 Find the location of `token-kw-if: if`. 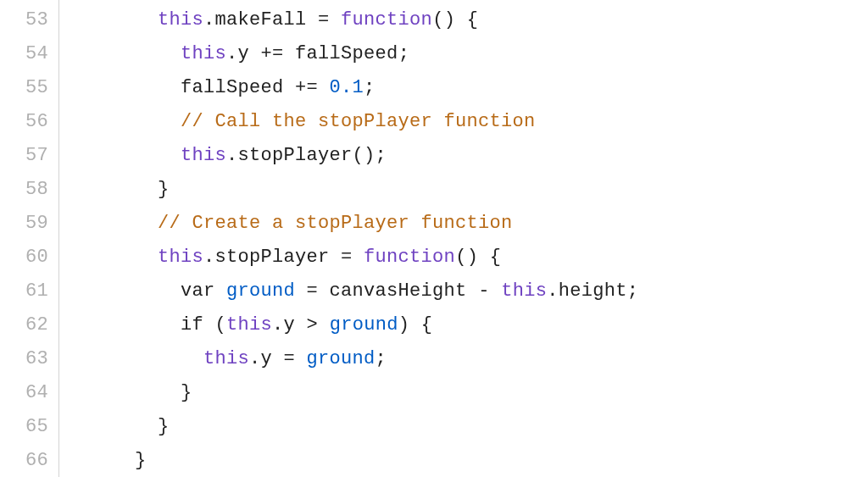

token-kw-if: if is located at coordinates (192, 325).